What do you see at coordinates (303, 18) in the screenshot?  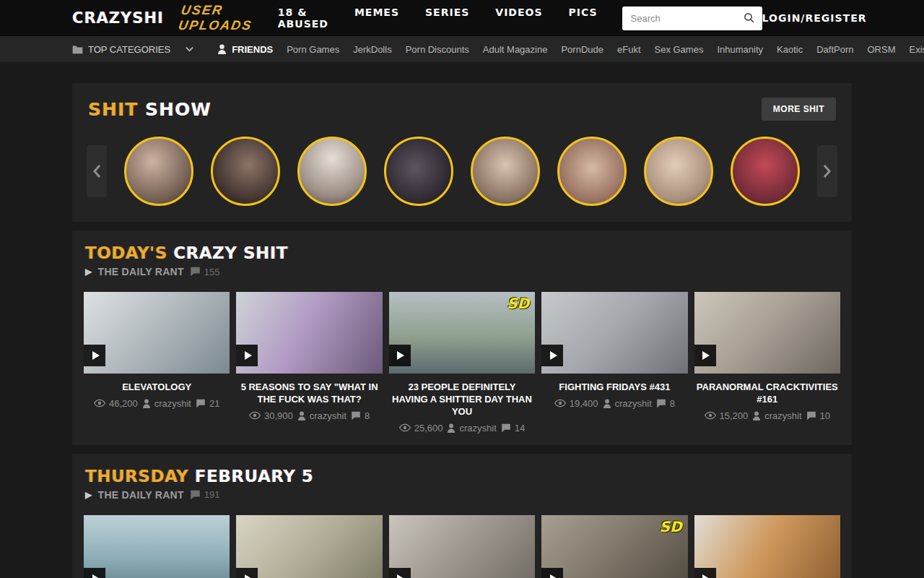 I see `menu-item-18-abused: 18 & ABUSED` at bounding box center [303, 18].